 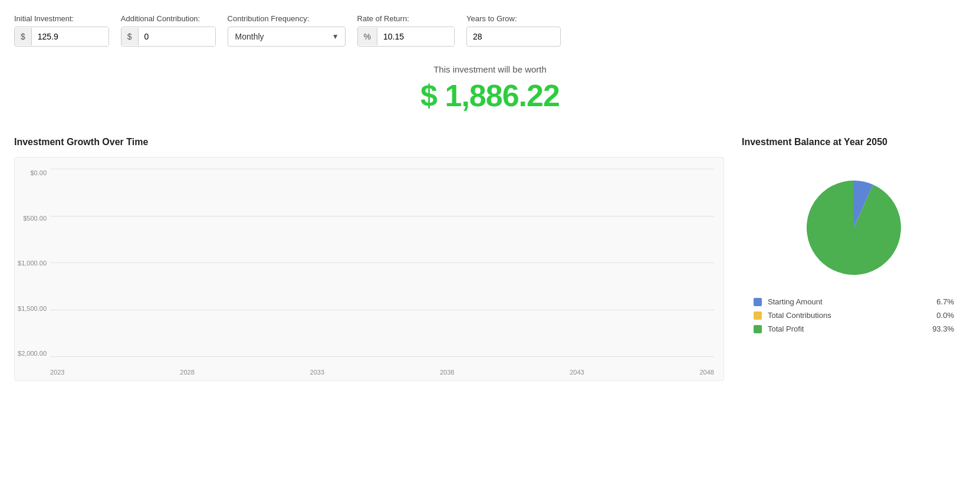 What do you see at coordinates (177, 37) in the screenshot?
I see `additional-contribution-input` at bounding box center [177, 37].